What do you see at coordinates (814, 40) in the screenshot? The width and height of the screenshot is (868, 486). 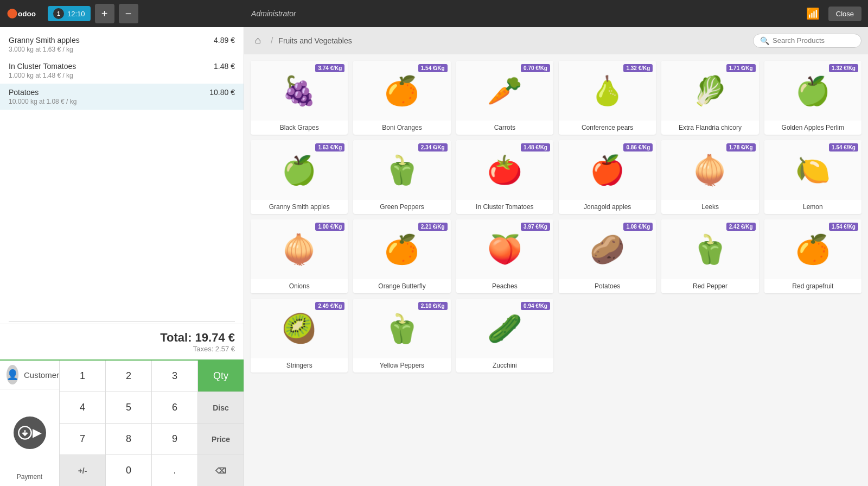 I see `search-input` at bounding box center [814, 40].